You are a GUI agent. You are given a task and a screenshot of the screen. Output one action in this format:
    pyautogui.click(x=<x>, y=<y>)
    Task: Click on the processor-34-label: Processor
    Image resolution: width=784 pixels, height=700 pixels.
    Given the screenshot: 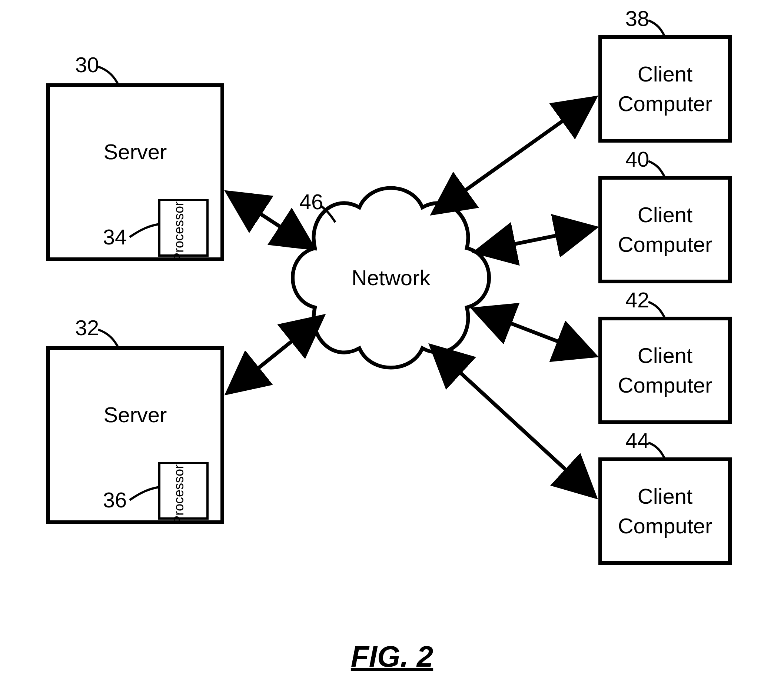 What is the action you would take?
    pyautogui.click(x=178, y=232)
    